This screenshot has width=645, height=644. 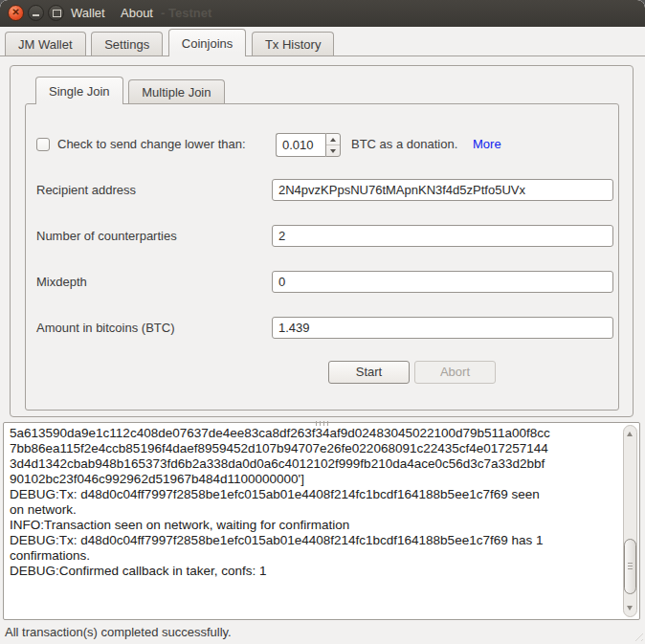 I want to click on tab-settings: Settings, so click(x=126, y=44).